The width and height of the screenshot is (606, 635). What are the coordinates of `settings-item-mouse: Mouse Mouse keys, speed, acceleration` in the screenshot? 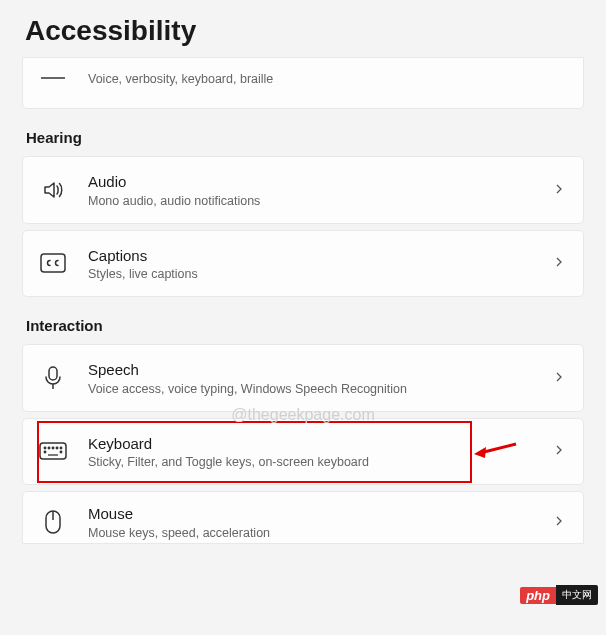 It's located at (303, 518).